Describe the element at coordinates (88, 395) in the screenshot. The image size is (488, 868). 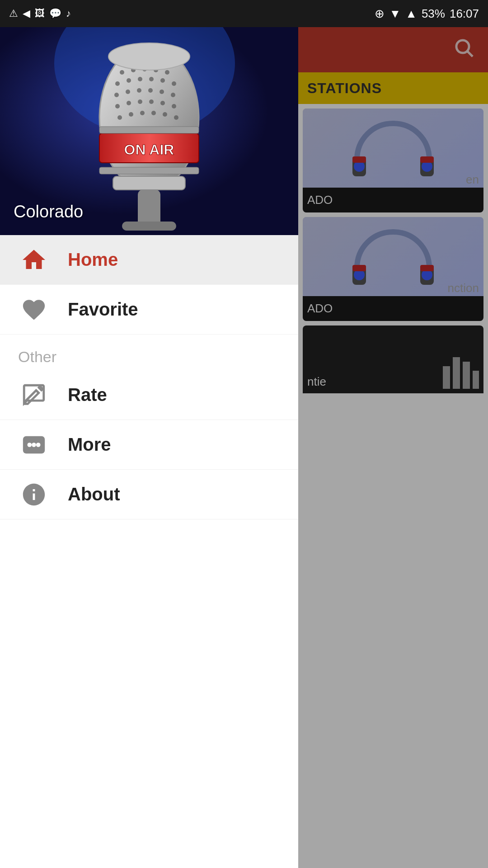
I see `rate-label: Rate` at that location.